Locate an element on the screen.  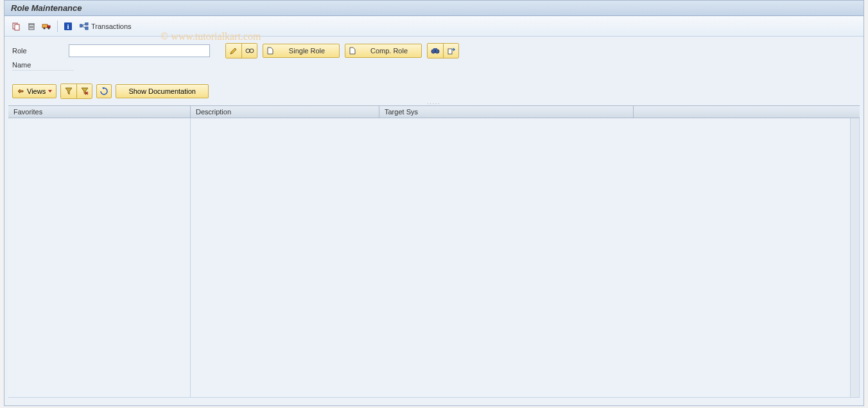
name-row: Name is located at coordinates (43, 66).